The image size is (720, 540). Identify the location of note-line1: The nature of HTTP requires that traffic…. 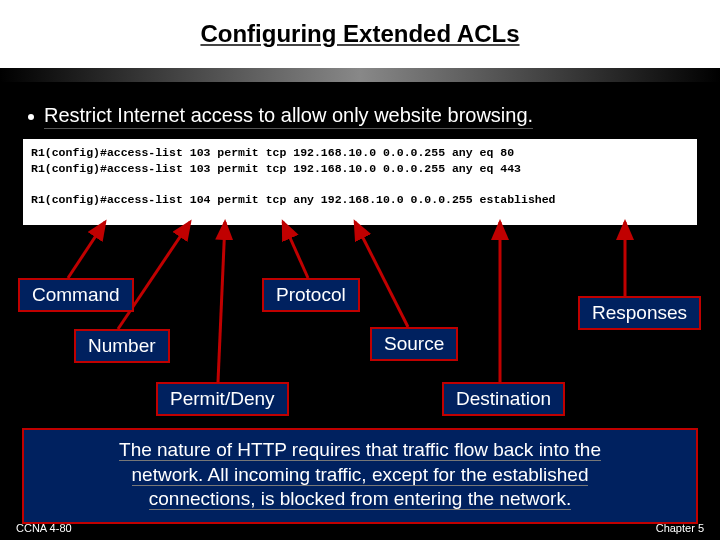
(360, 450).